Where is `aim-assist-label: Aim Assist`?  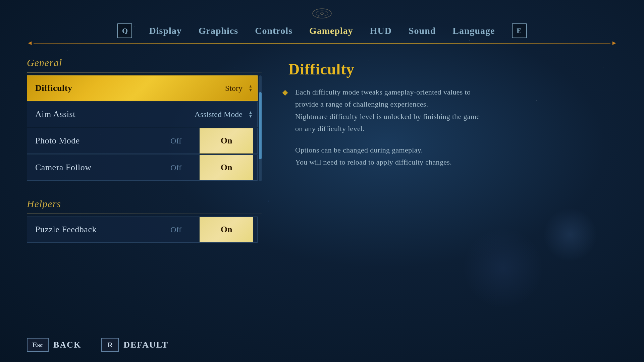 aim-assist-label: Aim Assist is located at coordinates (108, 114).